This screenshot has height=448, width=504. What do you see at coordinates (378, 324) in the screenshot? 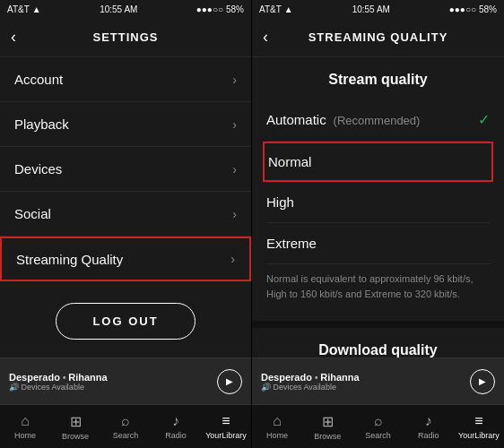
I see `section-divider` at bounding box center [378, 324].